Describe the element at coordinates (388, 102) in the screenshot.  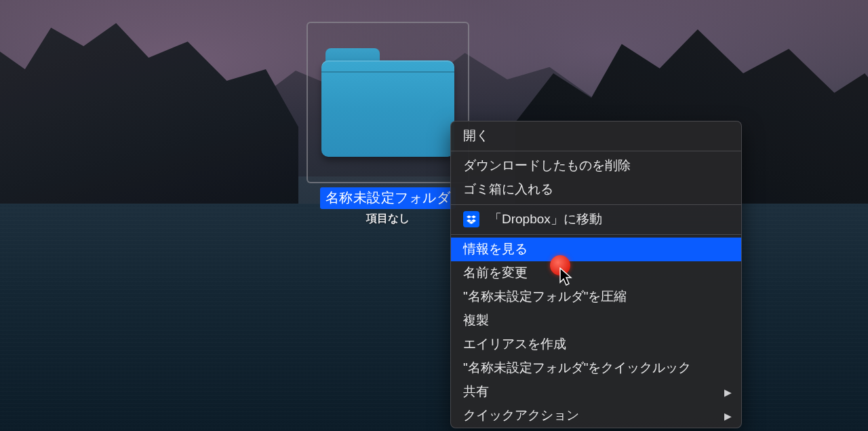
I see `folder-icon` at that location.